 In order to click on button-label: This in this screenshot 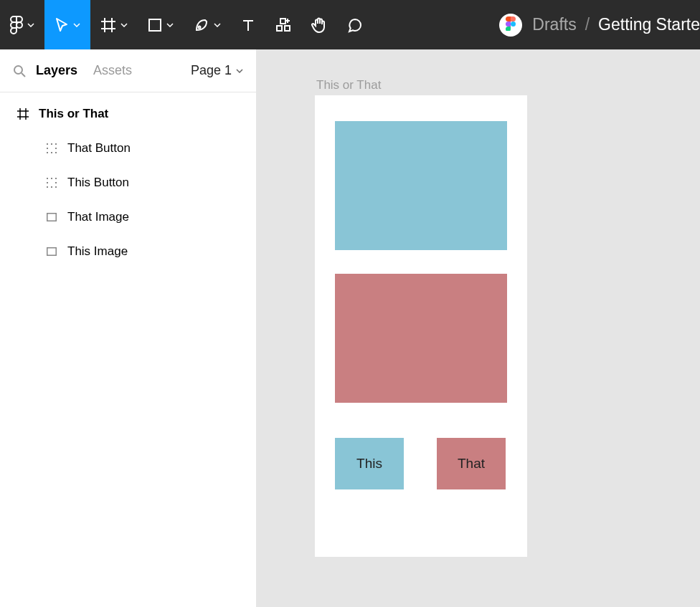, I will do `click(369, 464)`.